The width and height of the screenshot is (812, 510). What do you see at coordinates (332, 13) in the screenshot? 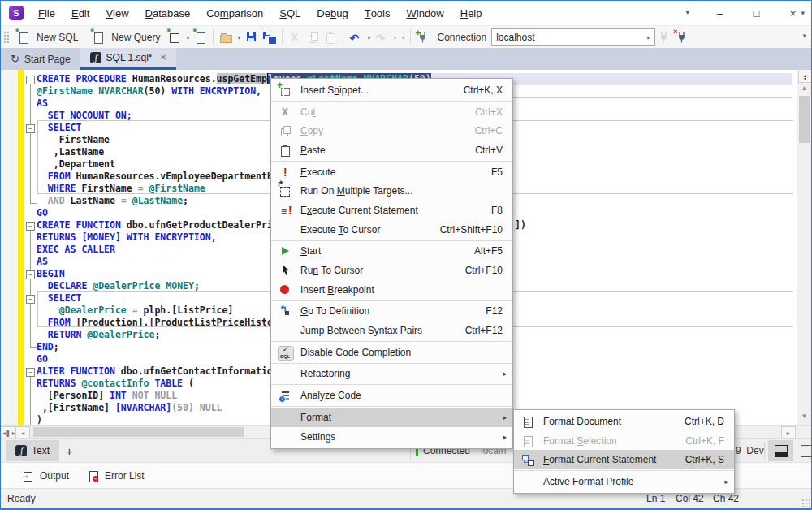
I see `menubar-item-debug: Debug` at bounding box center [332, 13].